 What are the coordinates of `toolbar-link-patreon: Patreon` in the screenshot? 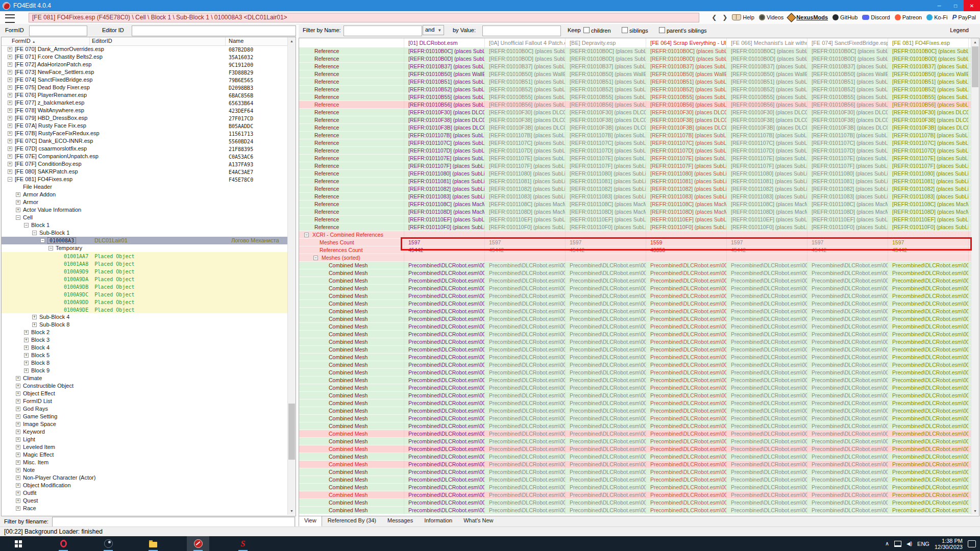 It's located at (909, 17).